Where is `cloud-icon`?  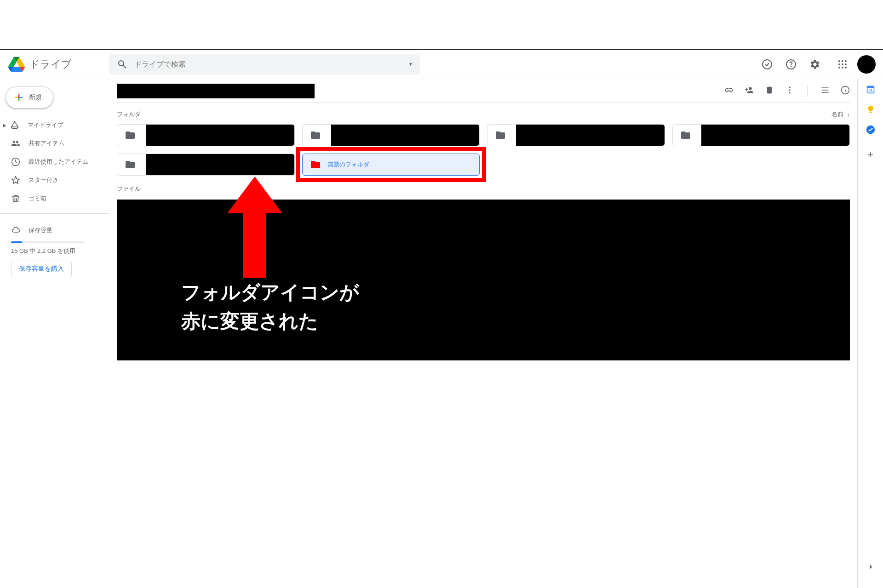
cloud-icon is located at coordinates (16, 231).